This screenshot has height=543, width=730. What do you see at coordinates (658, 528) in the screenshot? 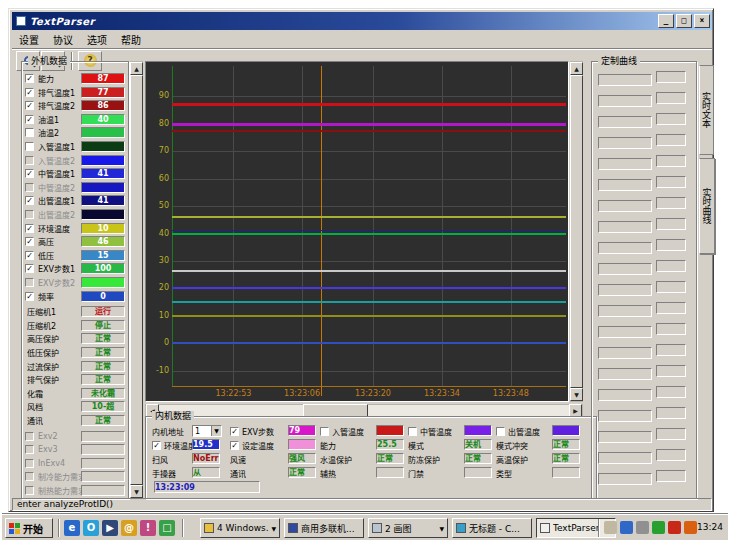
I see `antivirus-icon` at bounding box center [658, 528].